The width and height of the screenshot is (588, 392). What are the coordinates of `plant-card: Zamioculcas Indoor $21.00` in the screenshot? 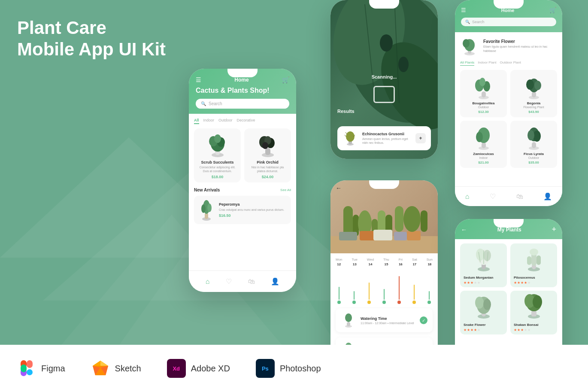 It's located at (483, 144).